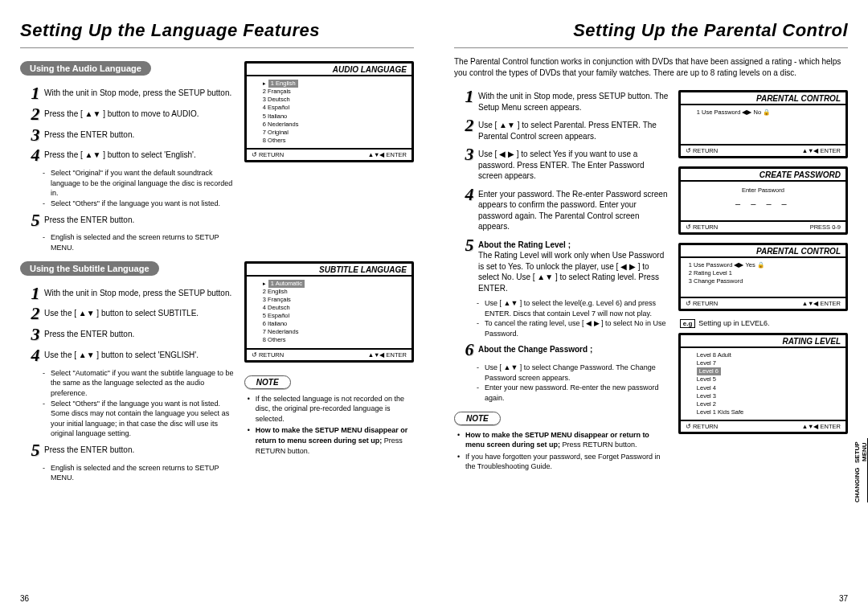 The width and height of the screenshot is (868, 615). What do you see at coordinates (387, 154) in the screenshot?
I see `enter-icon: ▲▼◀ ENTER` at bounding box center [387, 154].